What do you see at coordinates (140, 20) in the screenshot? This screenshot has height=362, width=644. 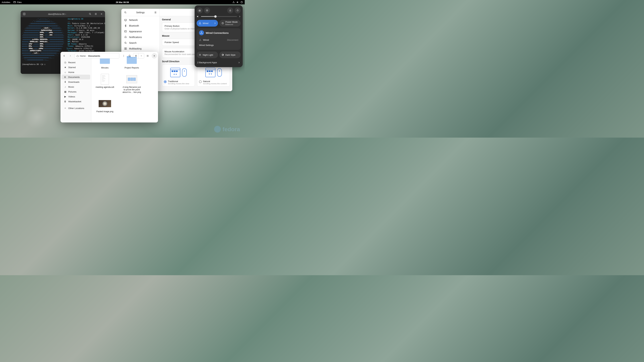 I see `sidebar-item-network: Network` at bounding box center [140, 20].